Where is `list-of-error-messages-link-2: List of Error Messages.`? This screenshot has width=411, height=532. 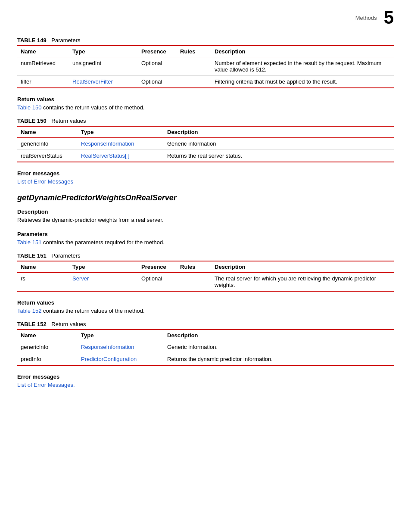 list-of-error-messages-link-2: List of Error Messages. is located at coordinates (46, 385).